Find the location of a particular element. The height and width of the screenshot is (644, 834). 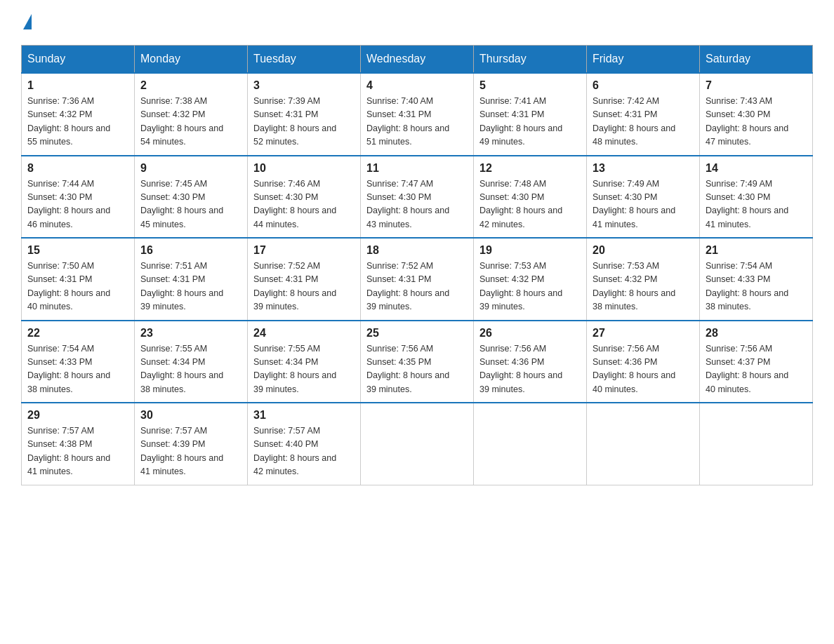

calendar-cell: 10 Sunrise: 7:46 AM Sunset: 4:30 PM Dayl… is located at coordinates (305, 197).